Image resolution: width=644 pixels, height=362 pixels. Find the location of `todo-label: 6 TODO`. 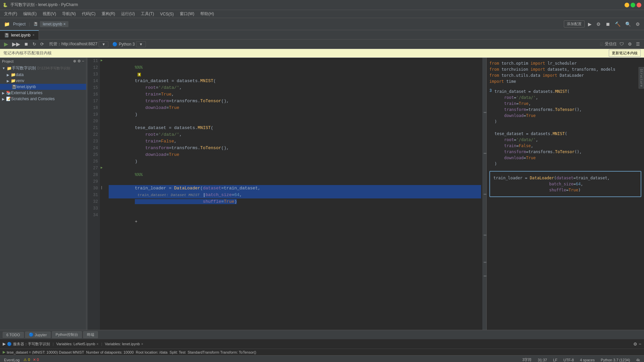

todo-label: 6 TODO is located at coordinates (13, 335).